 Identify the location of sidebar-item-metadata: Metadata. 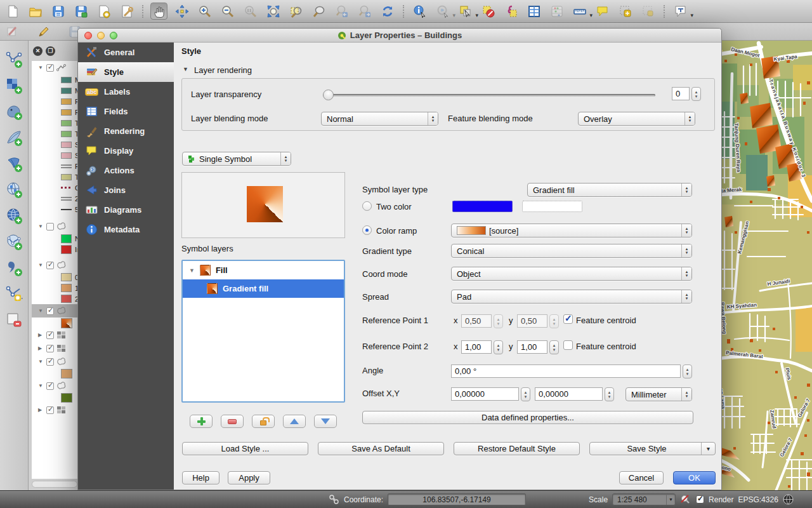
(126, 230).